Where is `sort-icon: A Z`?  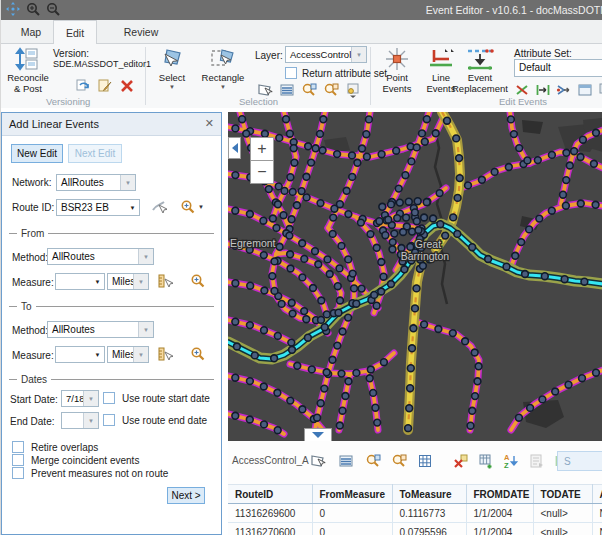
sort-icon: A Z is located at coordinates (511, 461).